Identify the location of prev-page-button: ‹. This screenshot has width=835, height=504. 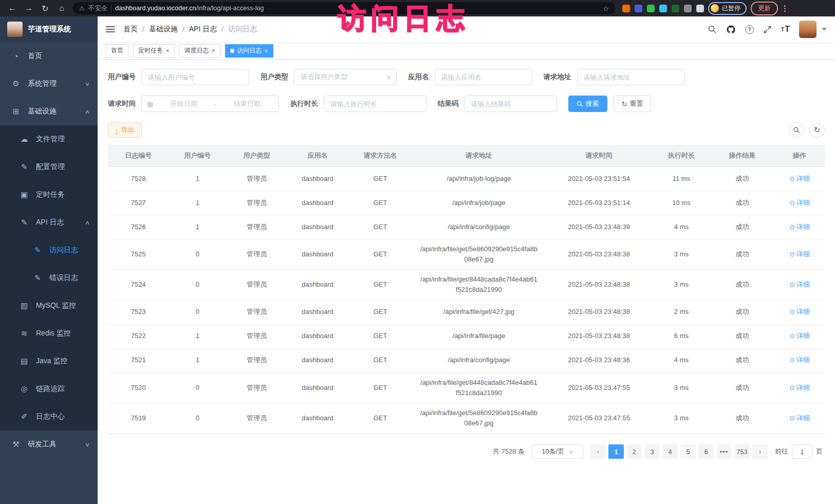
(598, 452).